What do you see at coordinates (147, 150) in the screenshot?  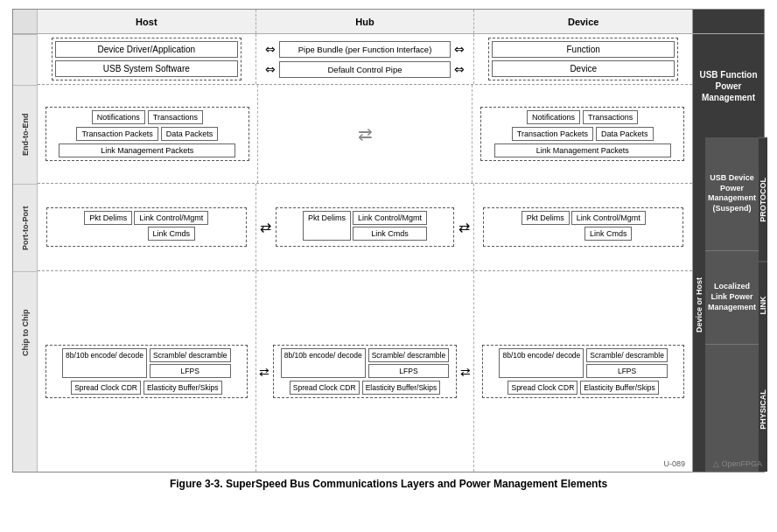 I see `host-link-mgmt-box: Link Management Packets` at bounding box center [147, 150].